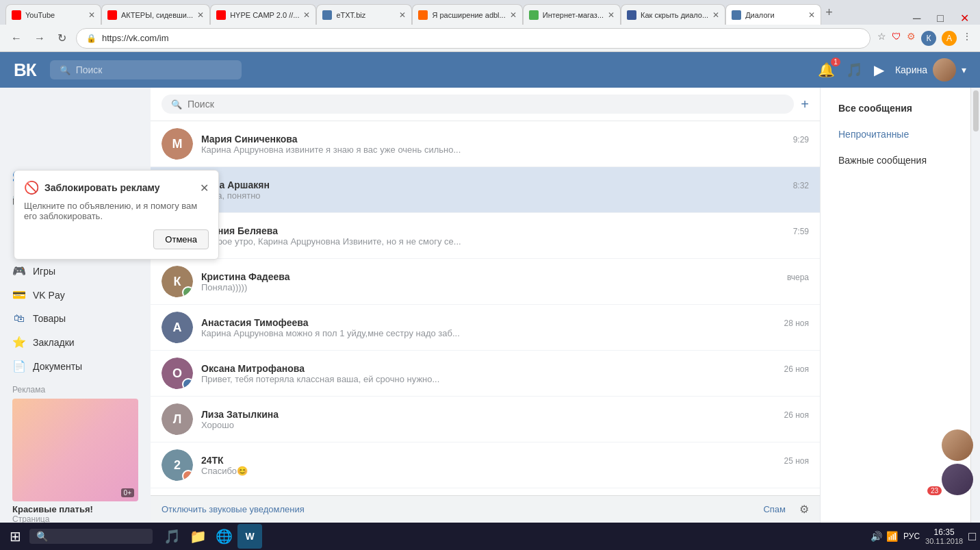 The height and width of the screenshot is (550, 980). What do you see at coordinates (177, 327) in the screenshot?
I see `avatar-4: А` at bounding box center [177, 327].